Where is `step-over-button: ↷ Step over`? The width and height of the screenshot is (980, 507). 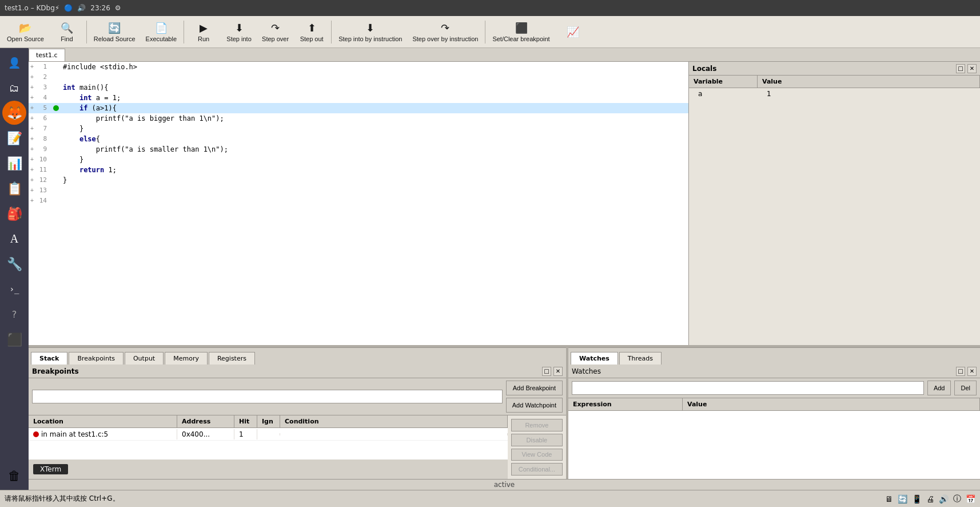 step-over-button: ↷ Step over is located at coordinates (276, 32).